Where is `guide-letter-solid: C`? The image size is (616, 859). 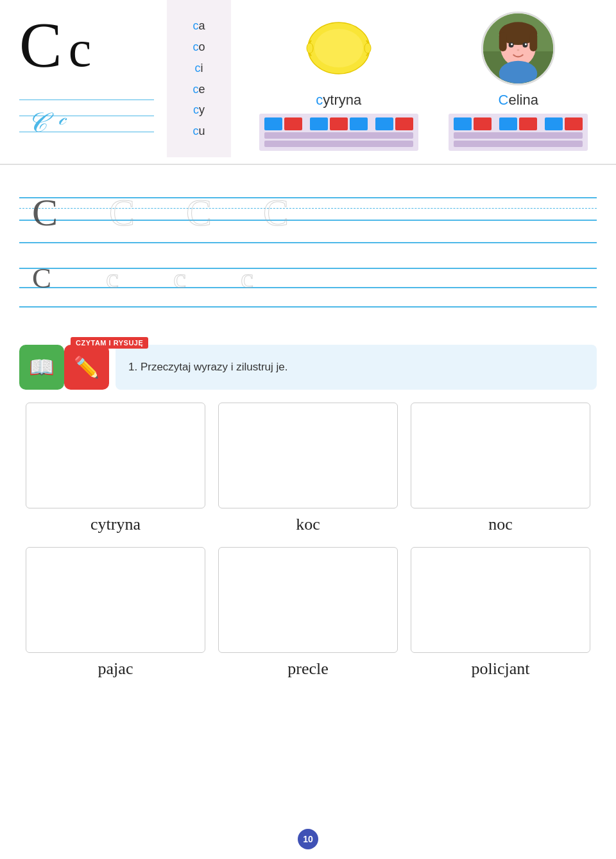 guide-letter-solid: C is located at coordinates (45, 213).